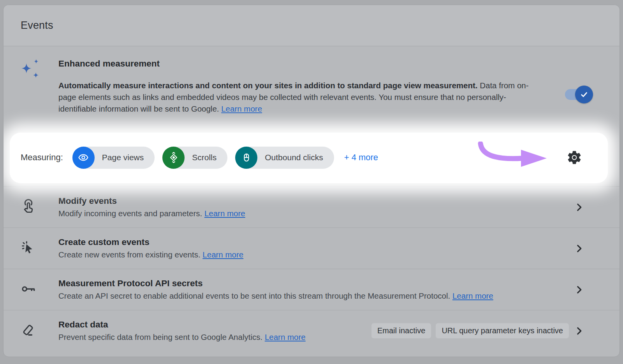 Image resolution: width=623 pixels, height=364 pixels. Describe the element at coordinates (401, 331) in the screenshot. I see `badge-email-inactive: Email inactive` at that location.